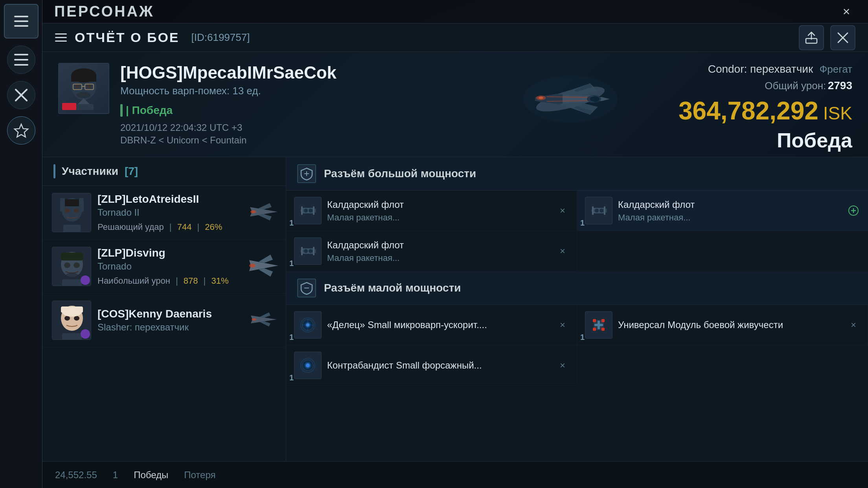 Image resolution: width=868 pixels, height=488 pixels. I want to click on sidebar-icon-menu, so click(21, 60).